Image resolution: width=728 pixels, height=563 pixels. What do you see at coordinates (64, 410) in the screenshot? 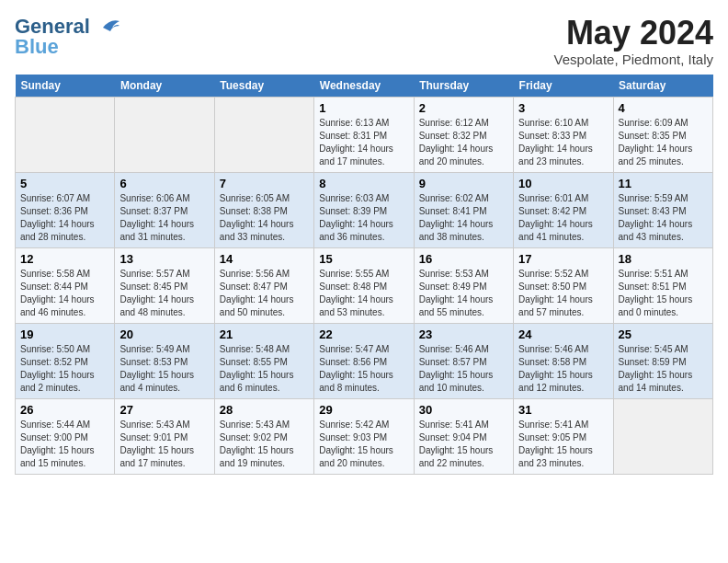
I see `day-number: 26` at bounding box center [64, 410].